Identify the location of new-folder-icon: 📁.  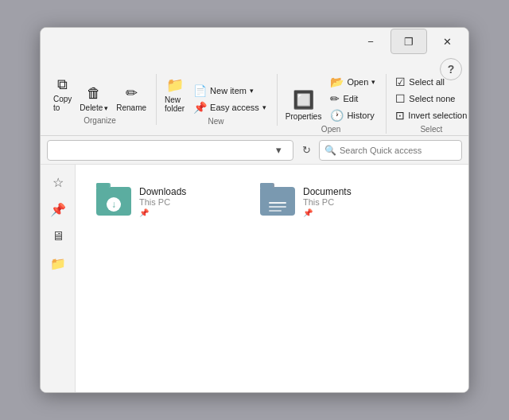
(175, 85).